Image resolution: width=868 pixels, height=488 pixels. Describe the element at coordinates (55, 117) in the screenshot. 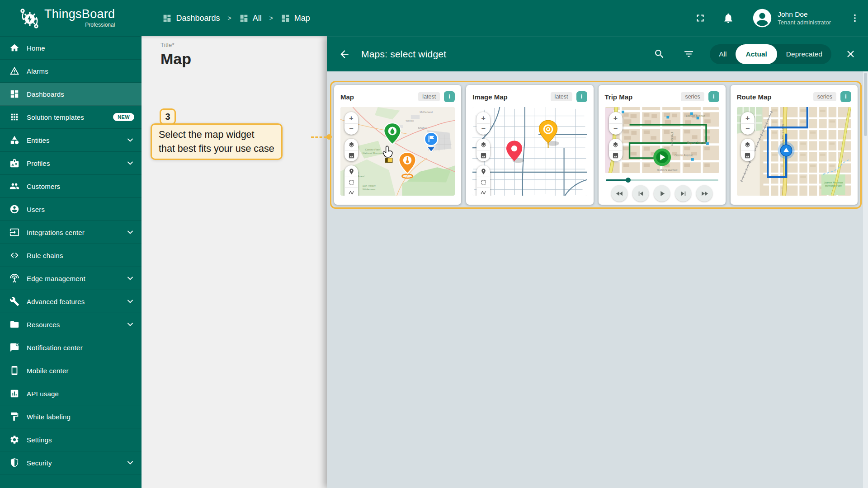

I see `sidebar-item-label: Solution templates` at that location.